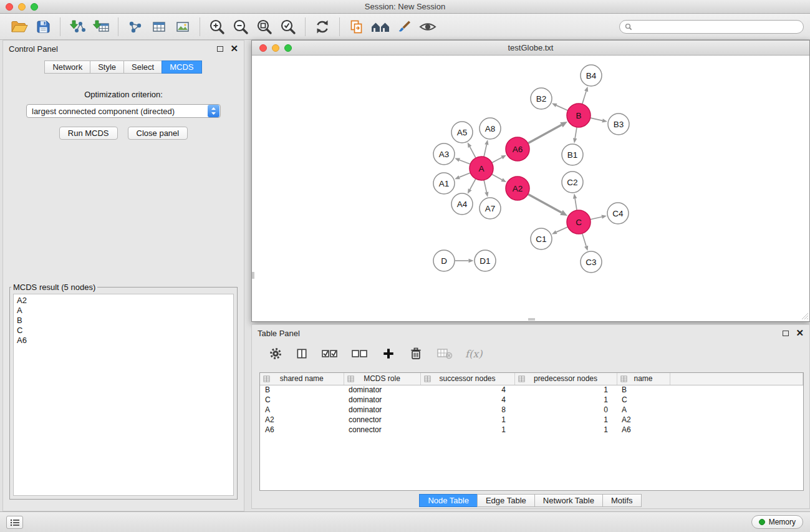  What do you see at coordinates (465, 175) in the screenshot?
I see `graph-edge-A-A1` at bounding box center [465, 175].